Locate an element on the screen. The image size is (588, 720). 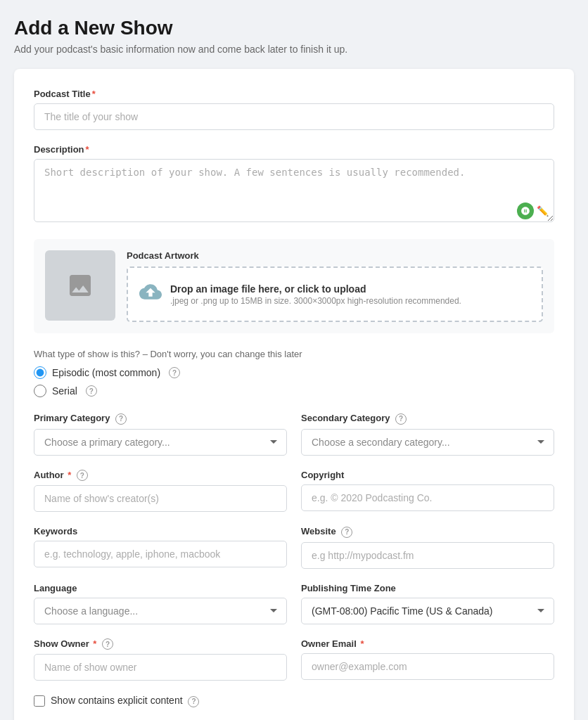
secondary-category-group: Secondary Category ? Choose a secondary … is located at coordinates (428, 435).